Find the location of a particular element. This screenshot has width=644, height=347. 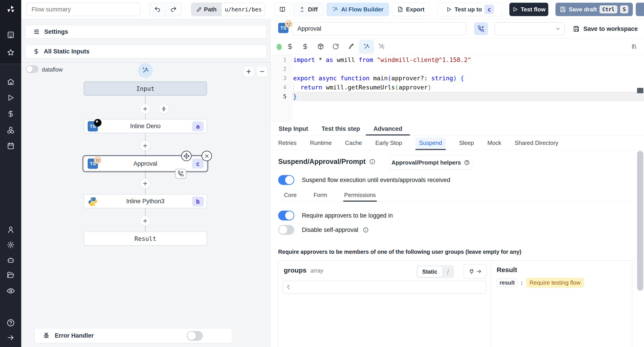

connect-input-button is located at coordinates (475, 272).